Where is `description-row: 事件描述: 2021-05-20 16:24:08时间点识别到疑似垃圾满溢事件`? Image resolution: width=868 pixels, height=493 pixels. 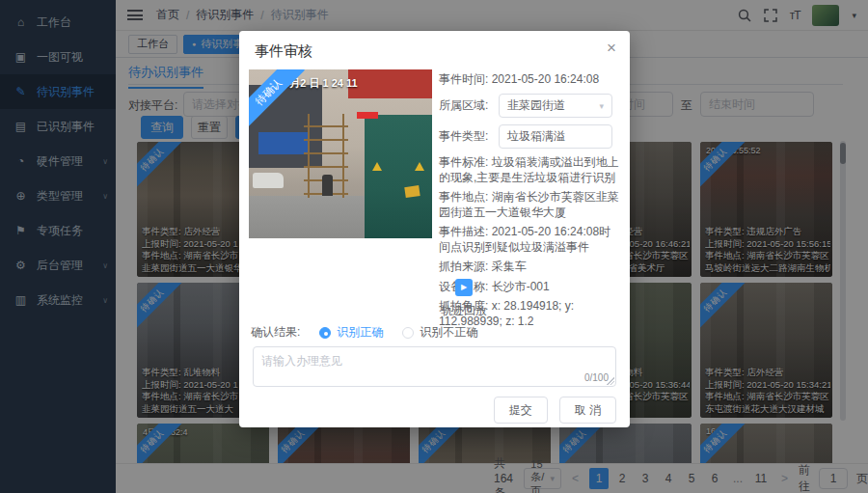 description-row: 事件描述: 2021-05-20 16:24:08时间点识别到疑似垃圾满溢事件 is located at coordinates (530, 239).